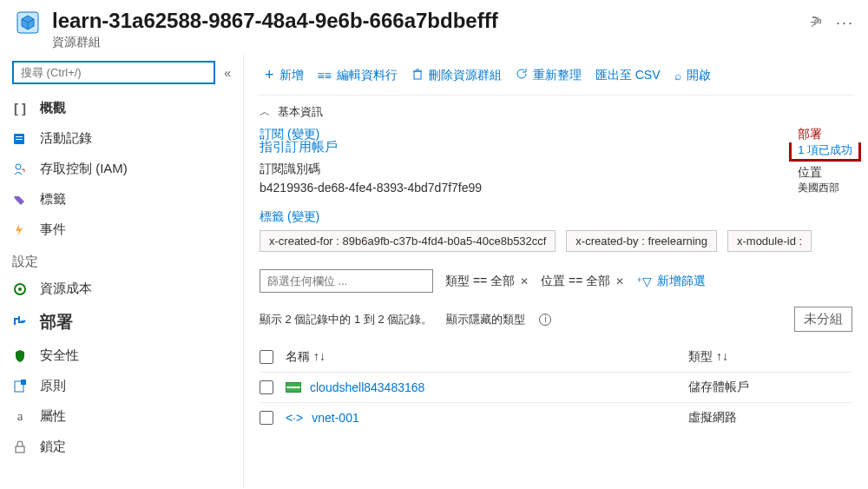 The width and height of the screenshot is (868, 489). Describe the element at coordinates (545, 320) in the screenshot. I see `info-icon: i` at that location.